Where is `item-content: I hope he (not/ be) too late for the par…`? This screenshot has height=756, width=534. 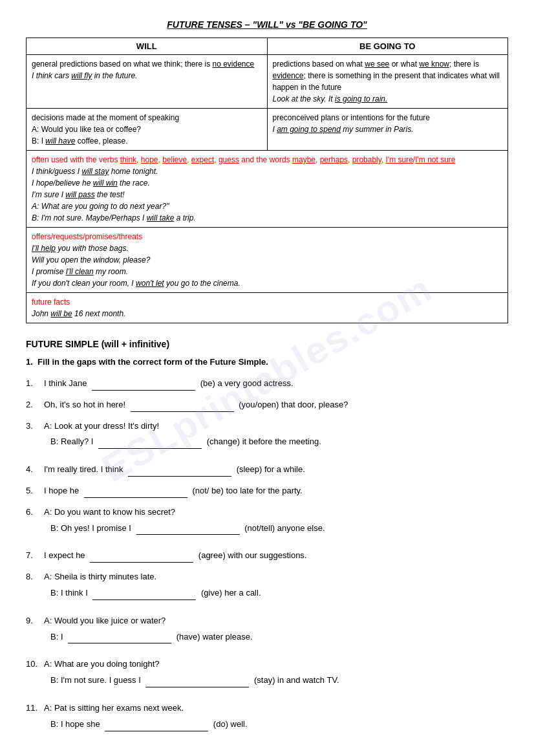 item-content: I hope he (not/ be) too late for the par… is located at coordinates (276, 491).